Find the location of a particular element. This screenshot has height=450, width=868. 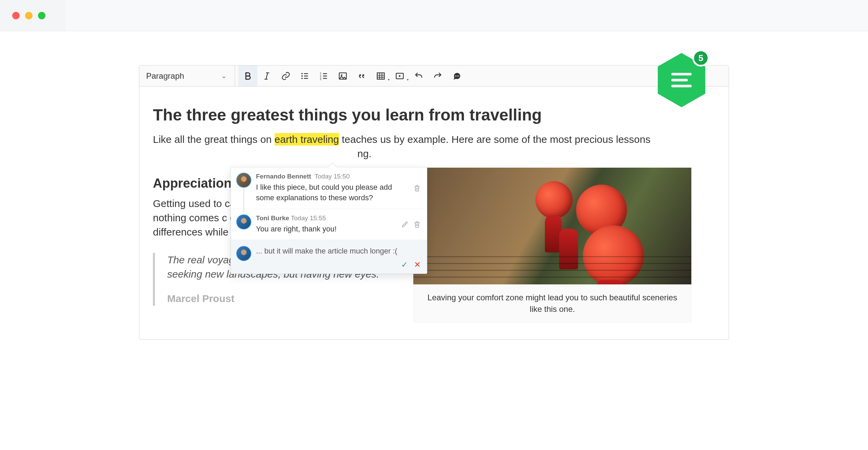

comment-meta: Toni Burke Today 15:55 is located at coordinates (326, 218).